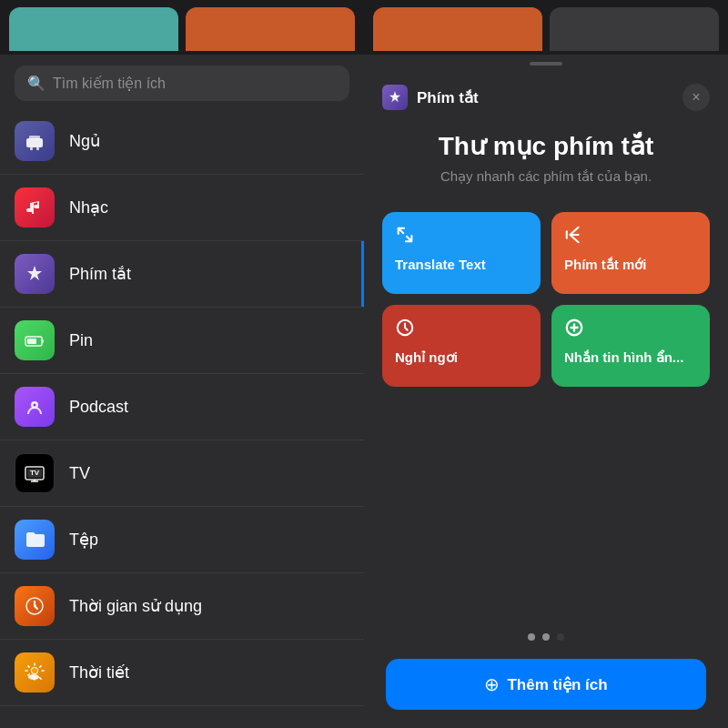 This screenshot has height=728, width=728. I want to click on shortcuts-label: Phím tắt, so click(100, 274).